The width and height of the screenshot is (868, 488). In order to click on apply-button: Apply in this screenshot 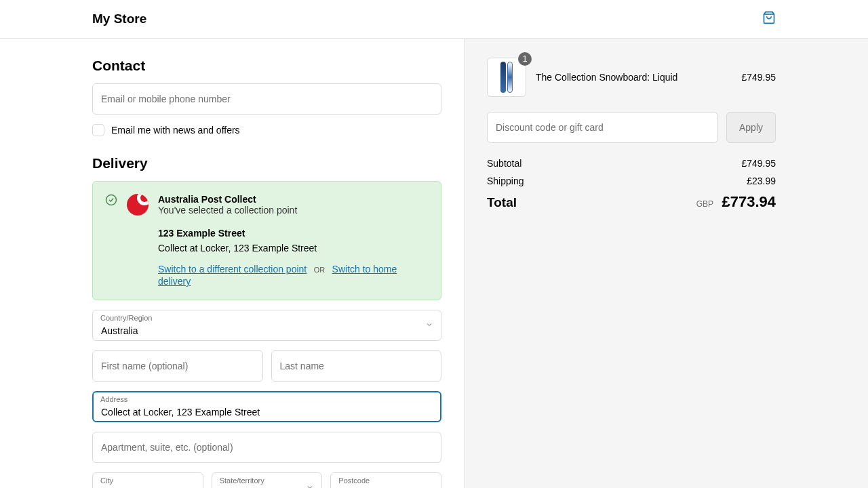, I will do `click(751, 127)`.